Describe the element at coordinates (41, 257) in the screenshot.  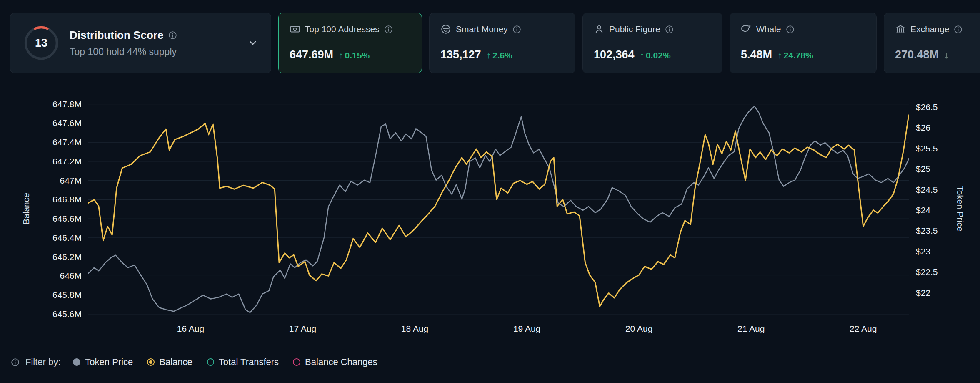
I see `left-axis-tick: 646.2M` at that location.